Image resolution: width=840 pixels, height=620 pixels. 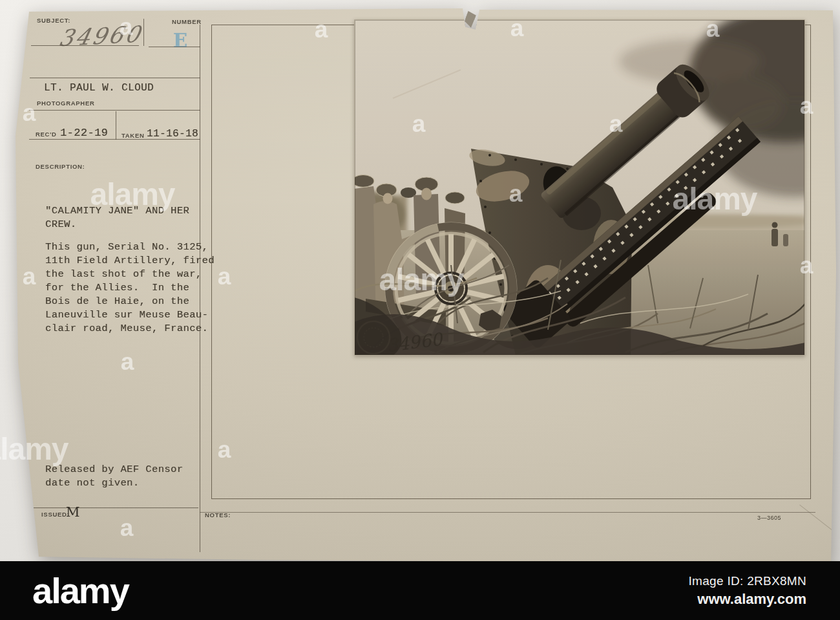 I want to click on rule-under-number, so click(x=174, y=47).